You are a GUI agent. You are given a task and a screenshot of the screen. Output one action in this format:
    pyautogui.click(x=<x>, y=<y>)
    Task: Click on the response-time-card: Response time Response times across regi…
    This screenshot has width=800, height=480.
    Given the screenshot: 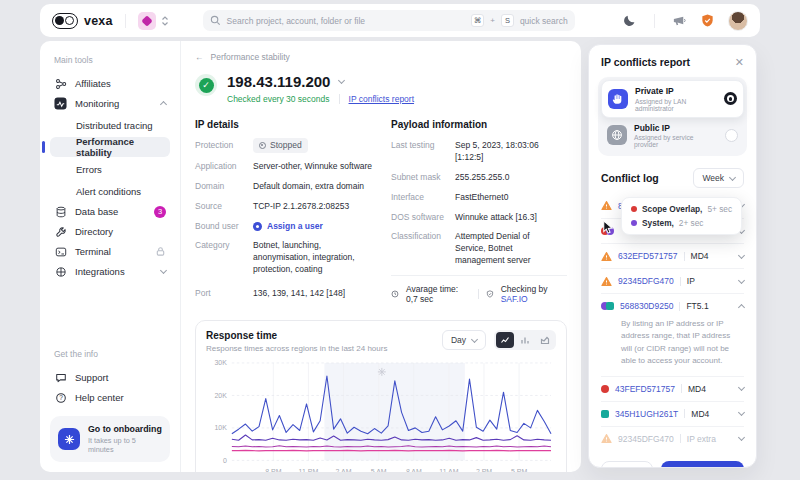 What is the action you would take?
    pyautogui.click(x=381, y=396)
    